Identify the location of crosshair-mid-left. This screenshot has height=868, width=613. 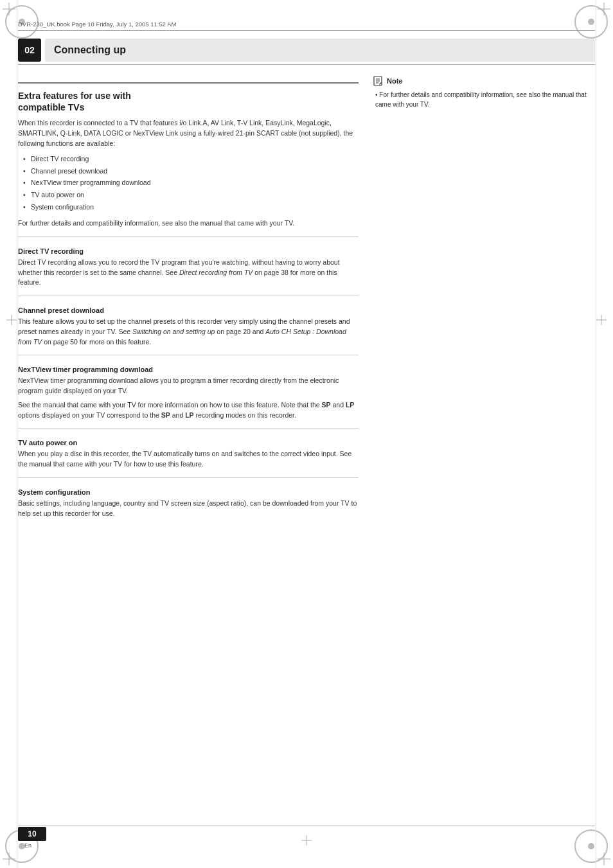
(12, 320).